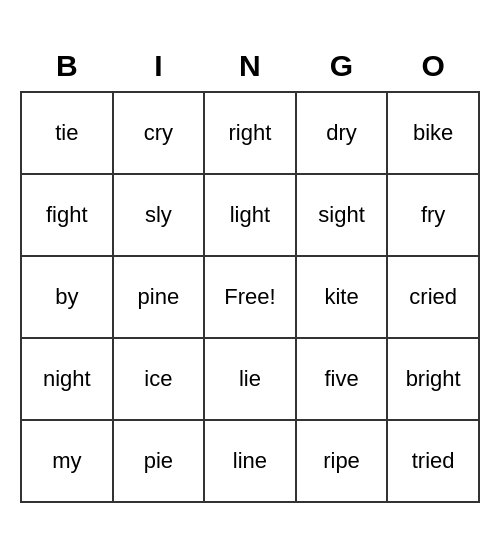 The width and height of the screenshot is (500, 544). What do you see at coordinates (342, 461) in the screenshot?
I see `bingo-cell-r4-c3: ripe` at bounding box center [342, 461].